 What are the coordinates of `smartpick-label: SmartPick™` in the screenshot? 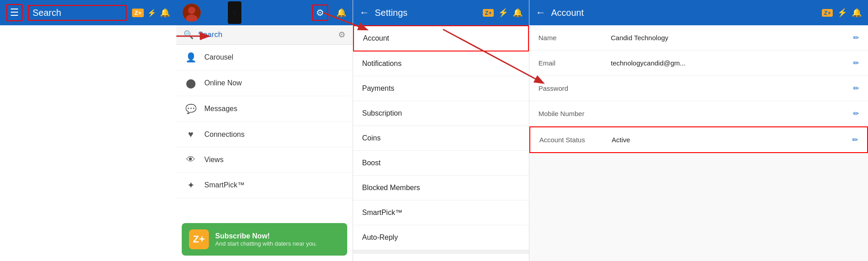 It's located at (224, 185).